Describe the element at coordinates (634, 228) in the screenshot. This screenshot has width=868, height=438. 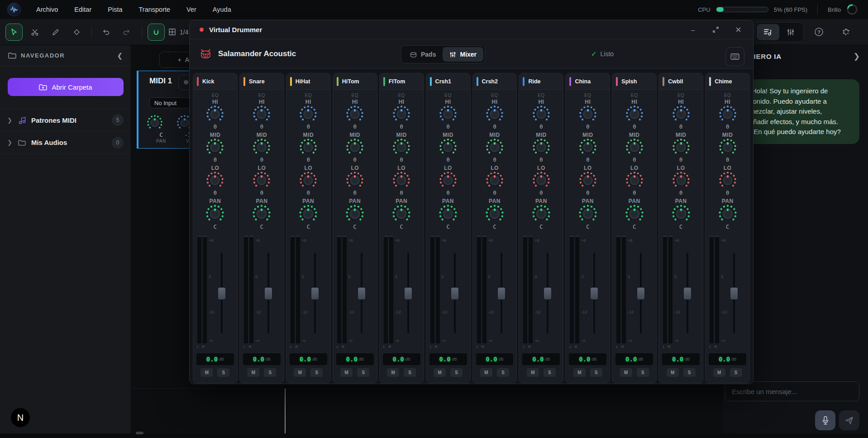
I see `channel-strip-splsh: SplshEQHI 0MID 0LO 0PAN CLR+60-12-∞0.0dB…` at that location.